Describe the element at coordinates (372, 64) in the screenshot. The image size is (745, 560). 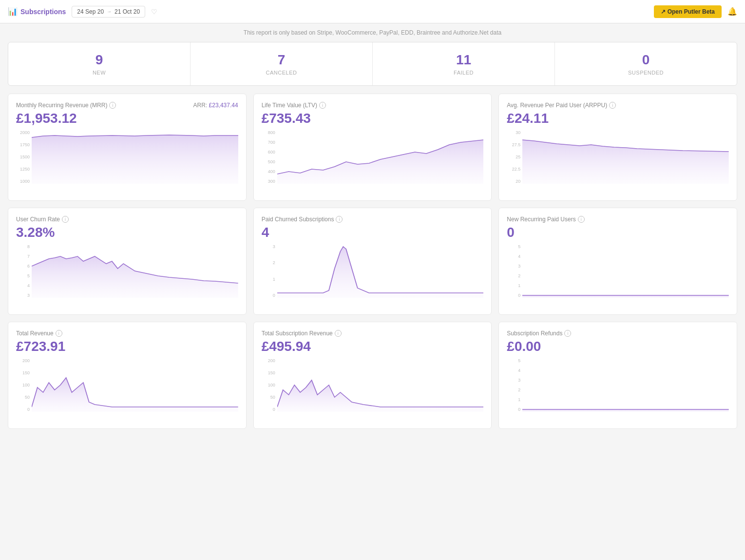
I see `stats-row: 9 NEW 7 CANCELED 11 FAILED 0 SUSPENDED` at that location.